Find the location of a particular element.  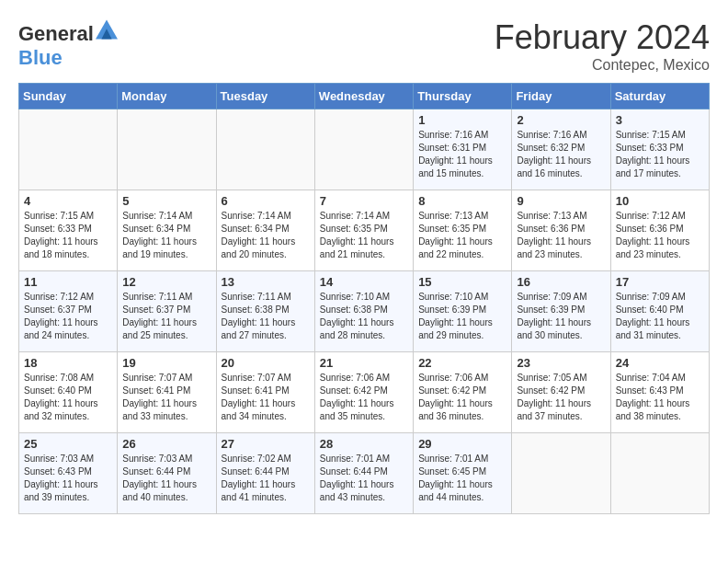

calendar-cell: 6Sunrise: 7:14 AMSunset: 6:34 PMDaylight… is located at coordinates (265, 231).